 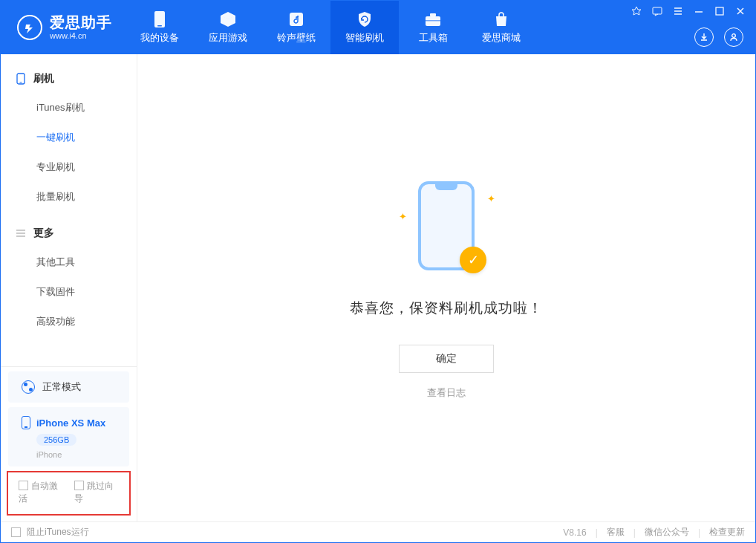 I want to click on app-logo: 爱思助手 www.i4.cn, so click(x=63, y=27).